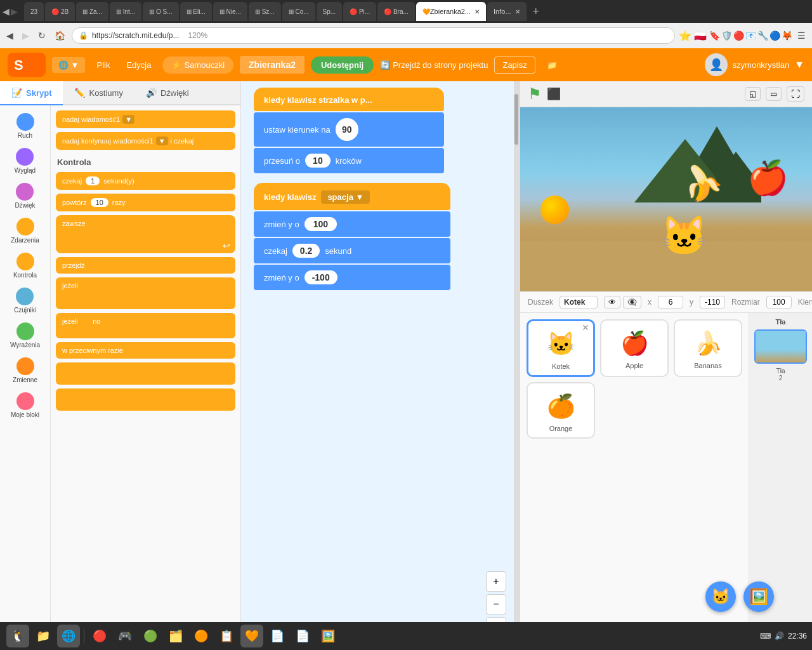  I want to click on hat-block-1: kiedy klawisz strzalka w p..., so click(349, 99).